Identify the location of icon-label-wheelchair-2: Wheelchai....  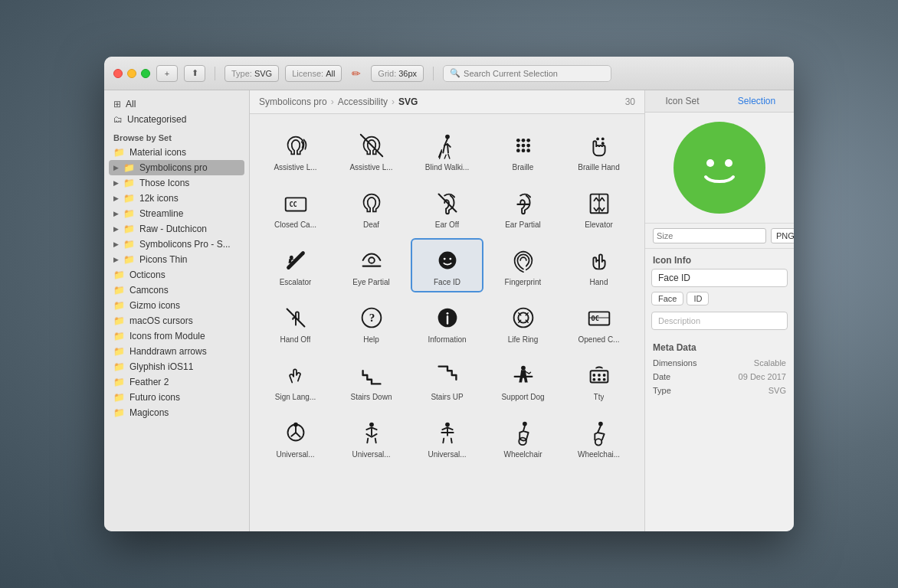
(599, 455).